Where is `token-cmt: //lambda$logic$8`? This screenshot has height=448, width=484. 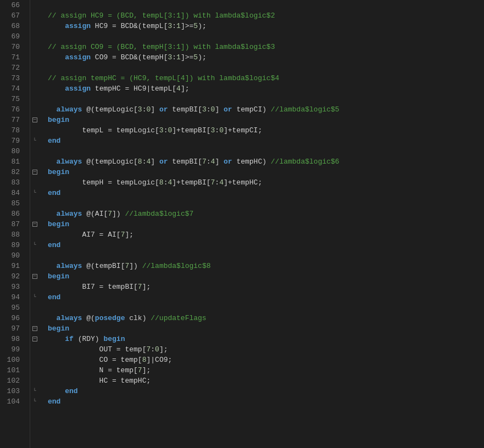 token-cmt: //lambda$logic$8 is located at coordinates (177, 266).